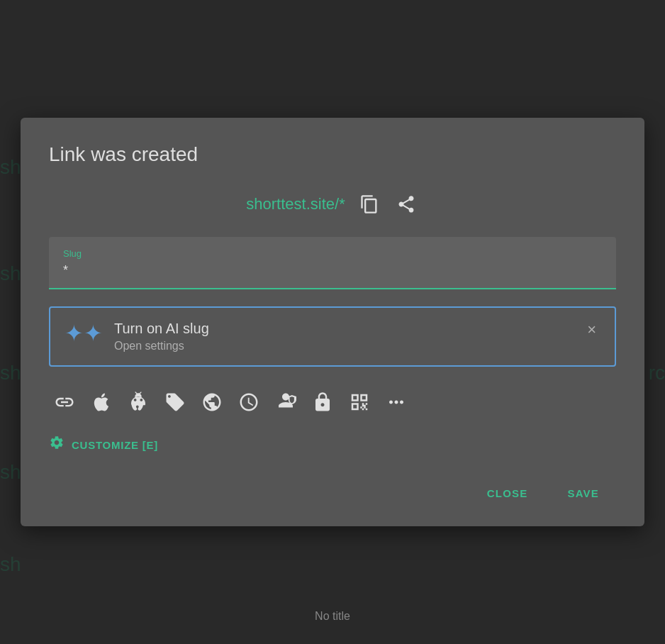 The image size is (665, 644). I want to click on tag-icon, so click(175, 402).